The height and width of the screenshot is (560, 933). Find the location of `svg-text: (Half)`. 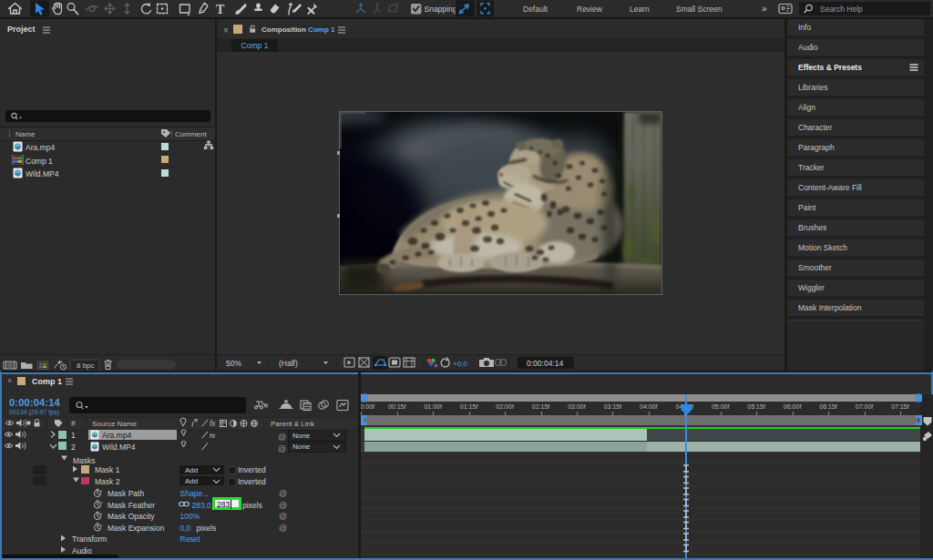

svg-text: (Half) is located at coordinates (288, 363).